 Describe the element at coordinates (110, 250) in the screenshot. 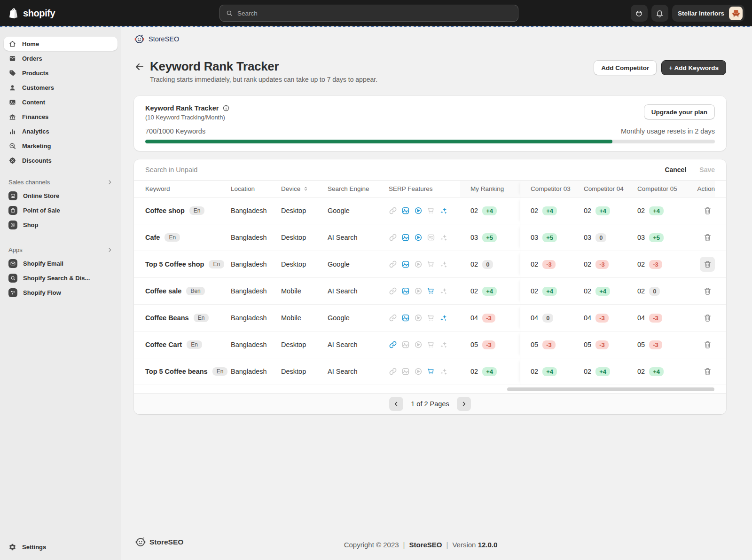

I see `chev-right-icon` at that location.